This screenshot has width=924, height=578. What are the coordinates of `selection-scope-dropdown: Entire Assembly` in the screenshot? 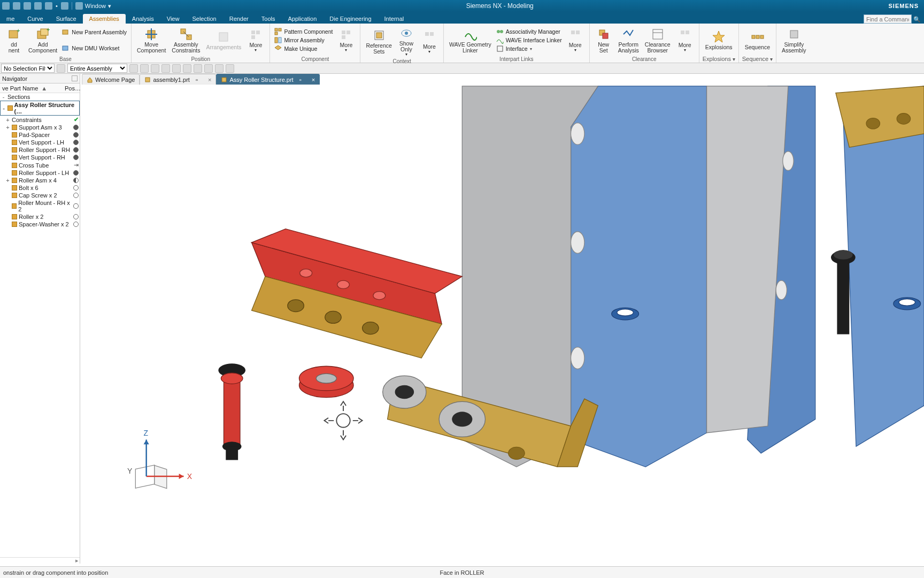 It's located at (97, 69).